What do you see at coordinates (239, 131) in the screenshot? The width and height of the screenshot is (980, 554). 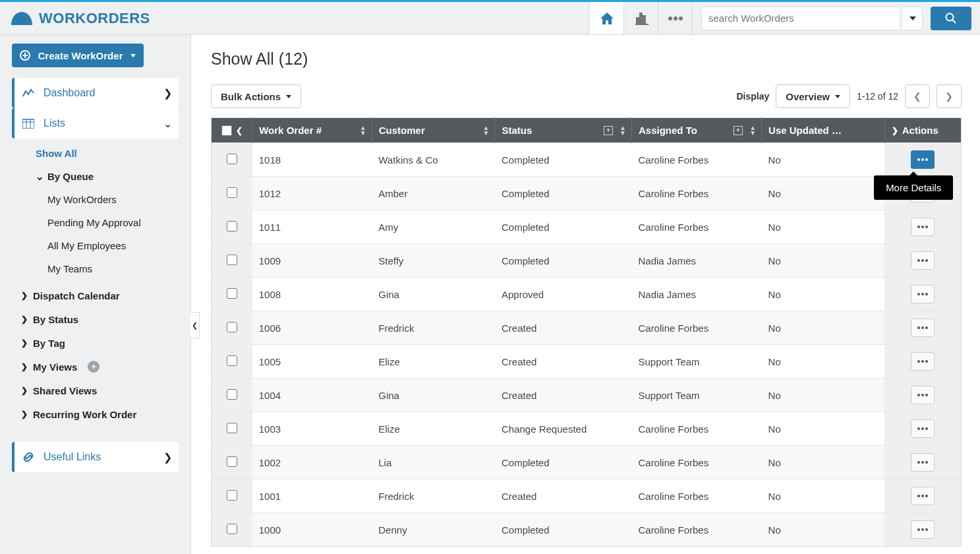 I see `chevron-left-icon: ❮` at bounding box center [239, 131].